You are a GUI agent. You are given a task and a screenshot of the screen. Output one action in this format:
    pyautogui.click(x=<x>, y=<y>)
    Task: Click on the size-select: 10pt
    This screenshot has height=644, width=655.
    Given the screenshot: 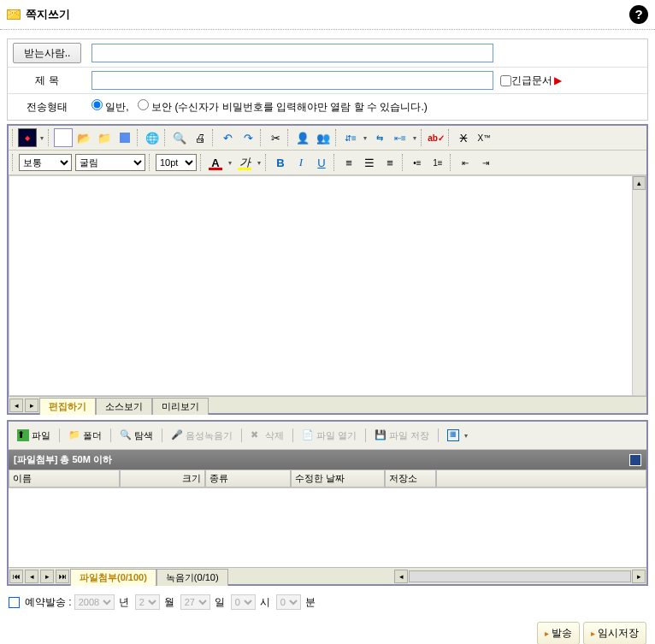 What is the action you would take?
    pyautogui.click(x=176, y=162)
    